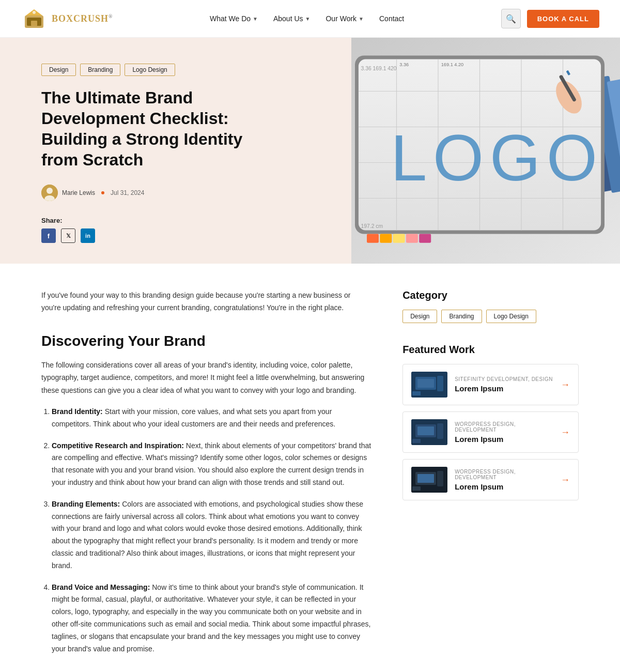  I want to click on list-item: Branding Elements: Colors are associated…, so click(212, 536).